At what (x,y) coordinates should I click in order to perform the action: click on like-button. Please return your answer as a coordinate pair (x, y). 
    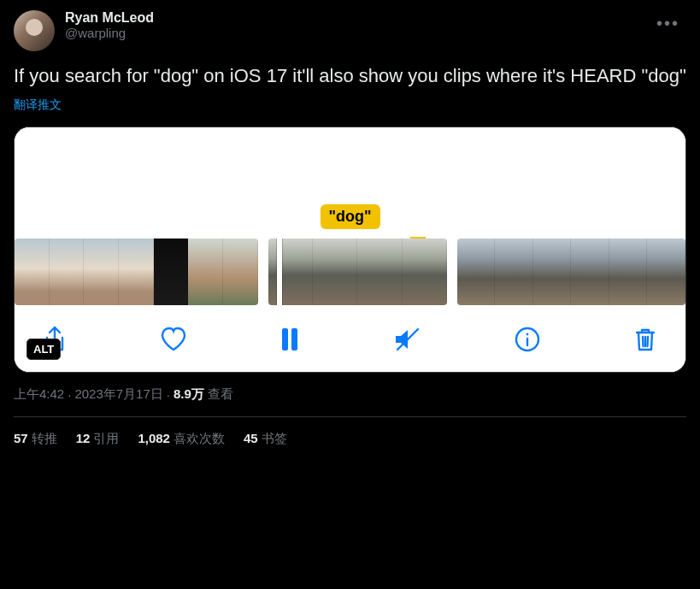
    Looking at the image, I should click on (174, 339).